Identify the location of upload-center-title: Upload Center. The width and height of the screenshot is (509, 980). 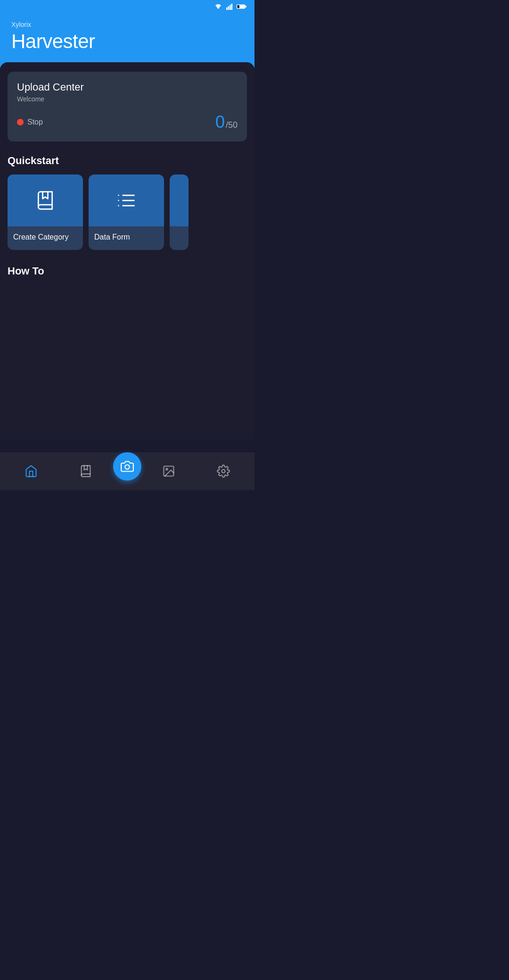
(127, 87).